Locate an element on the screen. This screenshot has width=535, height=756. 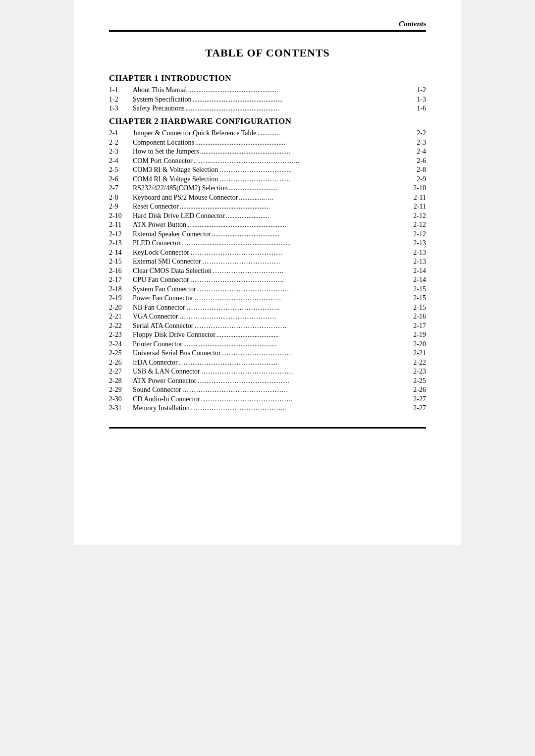
toc-entry-dots: …………………………. is located at coordinates (313, 179).